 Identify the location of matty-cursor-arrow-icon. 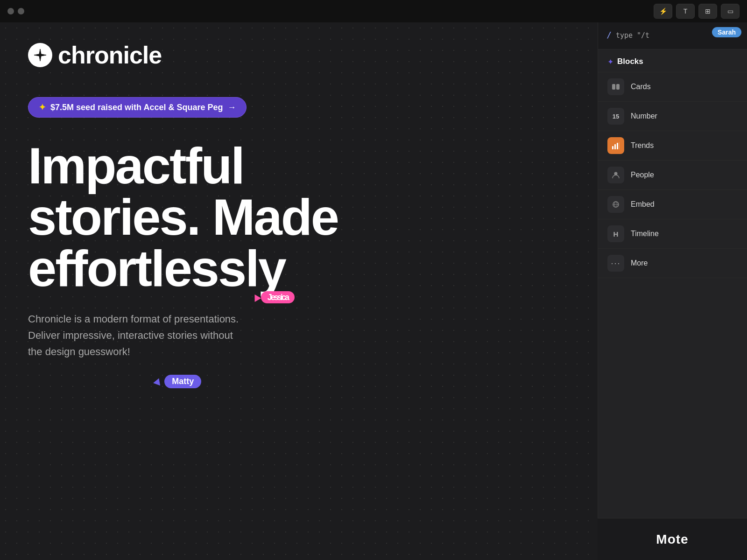
(158, 382).